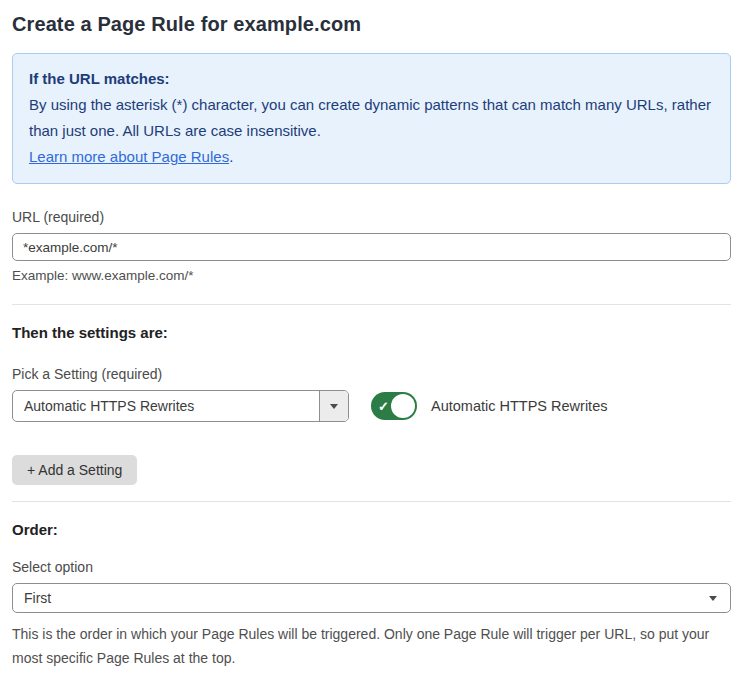 This screenshot has height=686, width=743. I want to click on check-icon: ✓, so click(384, 406).